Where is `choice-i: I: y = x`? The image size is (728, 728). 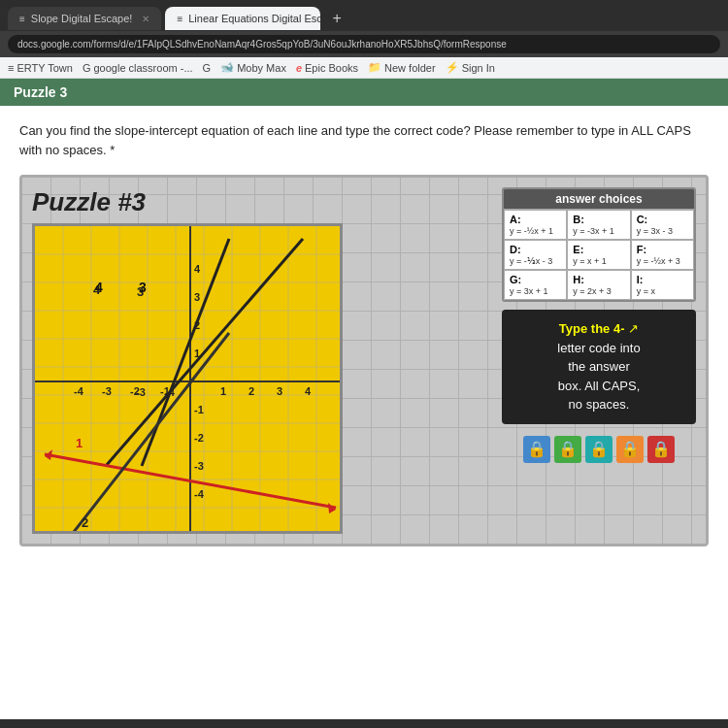 choice-i: I: y = x is located at coordinates (662, 285).